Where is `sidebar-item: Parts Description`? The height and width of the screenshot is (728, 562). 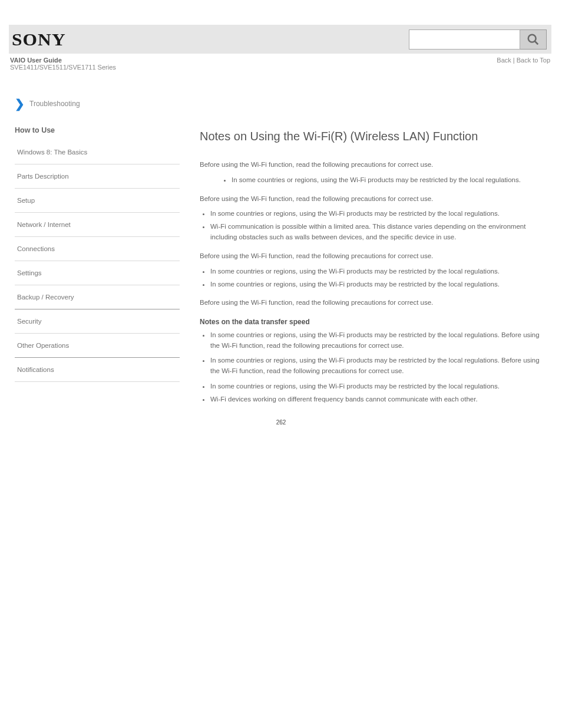
sidebar-item: Parts Description is located at coordinates (97, 177).